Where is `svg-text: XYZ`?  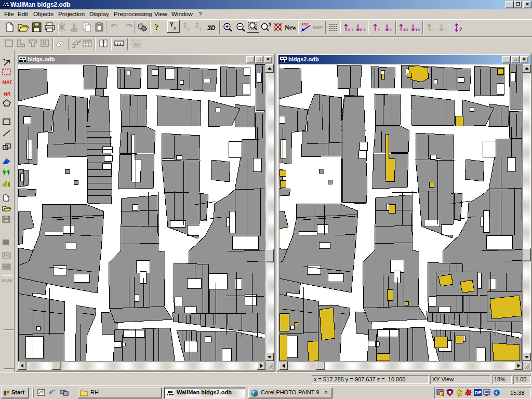 svg-text: XYZ is located at coordinates (305, 24).